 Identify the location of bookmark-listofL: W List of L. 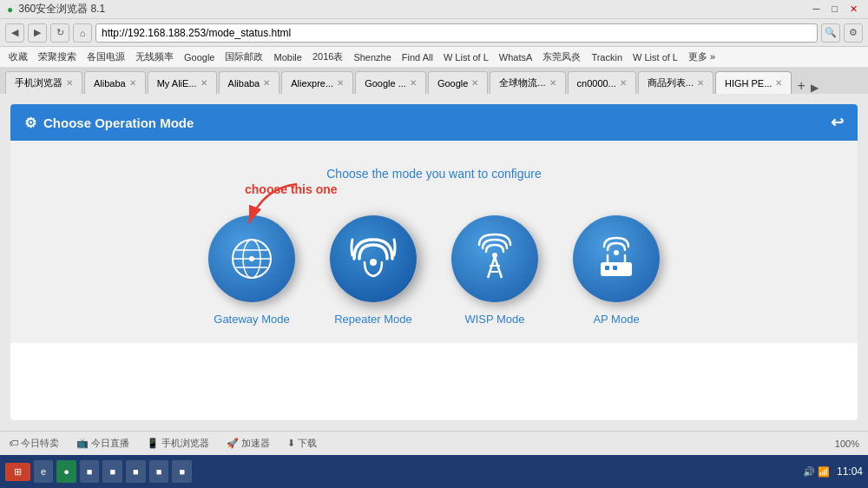
(466, 57).